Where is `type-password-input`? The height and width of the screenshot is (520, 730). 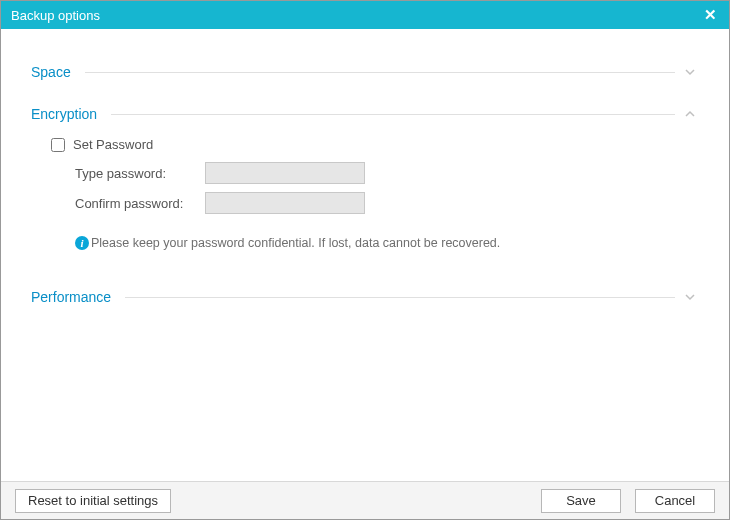
type-password-input is located at coordinates (285, 173).